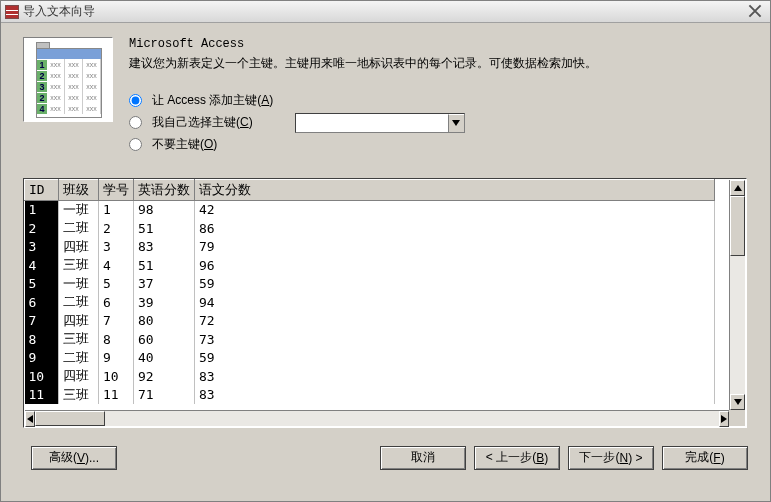  I want to click on data-cell: 9, so click(116, 358).